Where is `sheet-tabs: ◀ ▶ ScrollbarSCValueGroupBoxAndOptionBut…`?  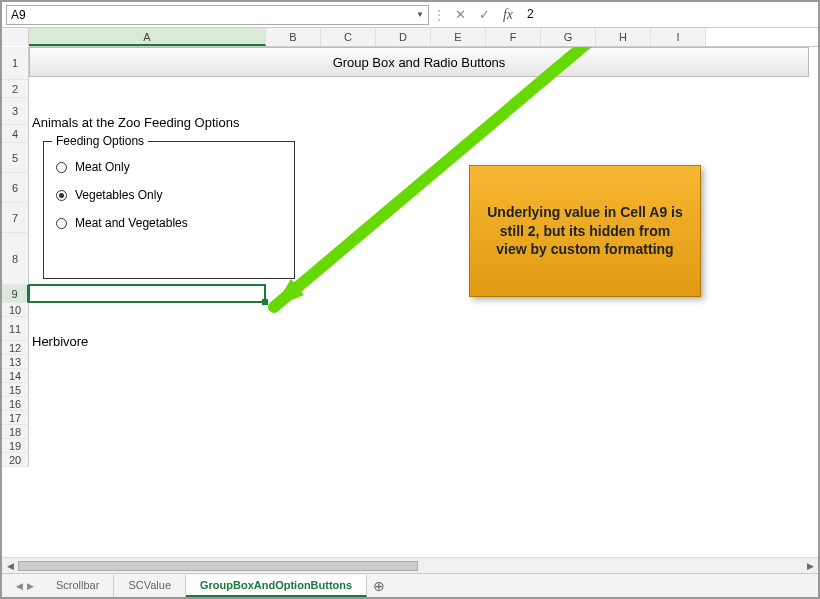
sheet-tabs: ◀ ▶ ScrollbarSCValueGroupBoxAndOptionBut… is located at coordinates (410, 585).